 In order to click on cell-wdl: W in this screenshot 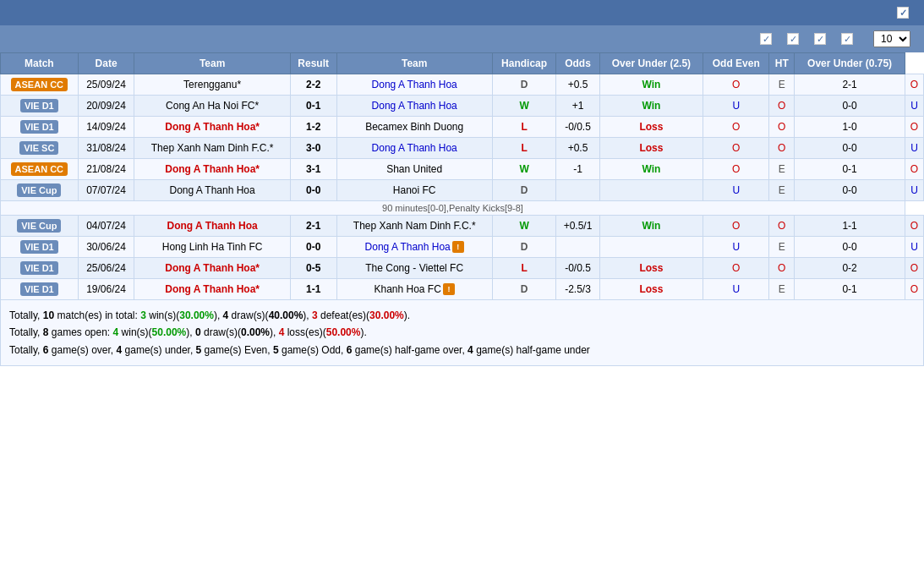, I will do `click(524, 107)`.